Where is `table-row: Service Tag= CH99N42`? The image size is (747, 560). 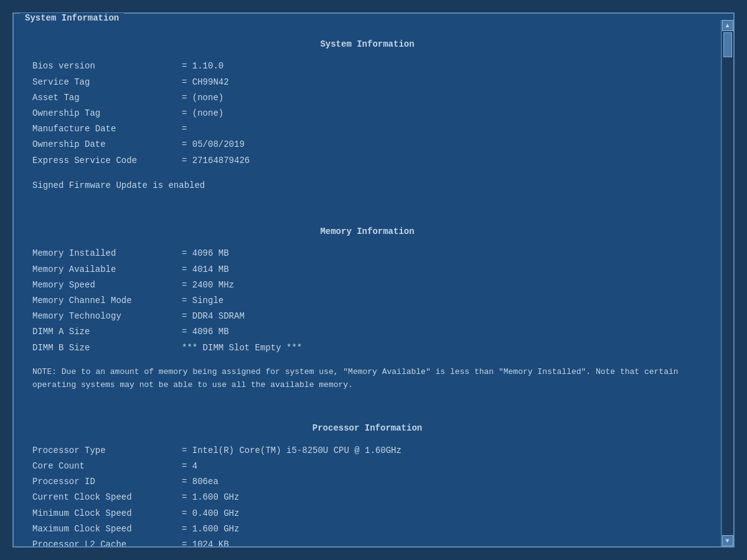 table-row: Service Tag= CH99N42 is located at coordinates (367, 82).